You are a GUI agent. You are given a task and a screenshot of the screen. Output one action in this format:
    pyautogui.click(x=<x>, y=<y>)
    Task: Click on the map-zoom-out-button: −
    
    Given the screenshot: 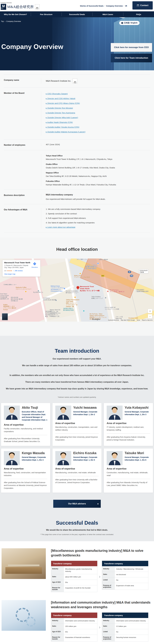 What is the action you would take?
    pyautogui.click(x=150, y=316)
    